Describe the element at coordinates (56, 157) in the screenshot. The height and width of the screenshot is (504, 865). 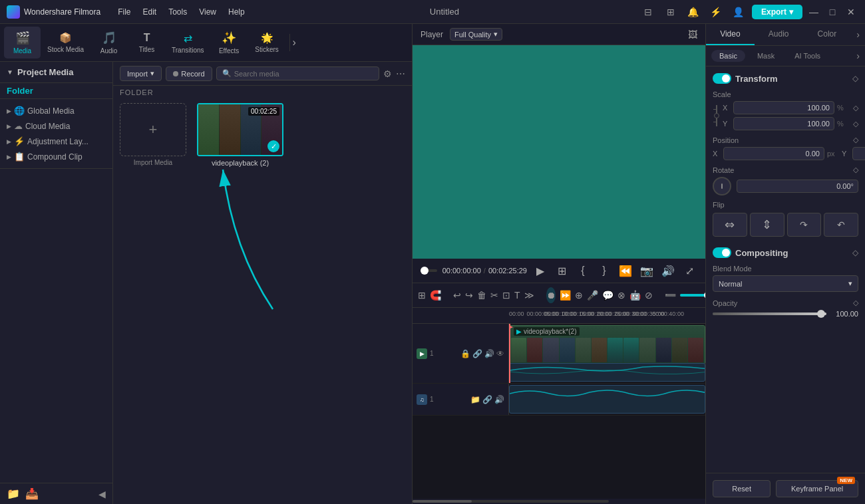
I see `tree-item-compound-clip: ▶ 📋 Compound Clip` at that location.